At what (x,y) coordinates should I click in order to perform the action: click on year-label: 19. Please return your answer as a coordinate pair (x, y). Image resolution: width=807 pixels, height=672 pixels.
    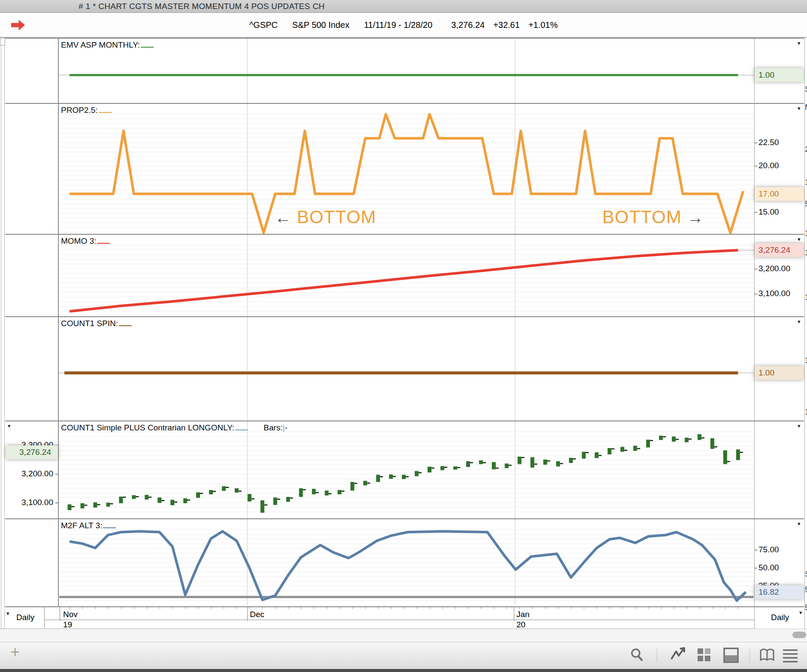
    Looking at the image, I should click on (68, 625).